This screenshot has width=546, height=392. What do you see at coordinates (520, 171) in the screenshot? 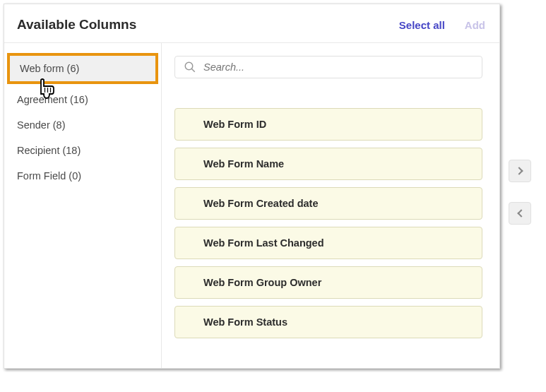
I see `nav-next-button` at bounding box center [520, 171].